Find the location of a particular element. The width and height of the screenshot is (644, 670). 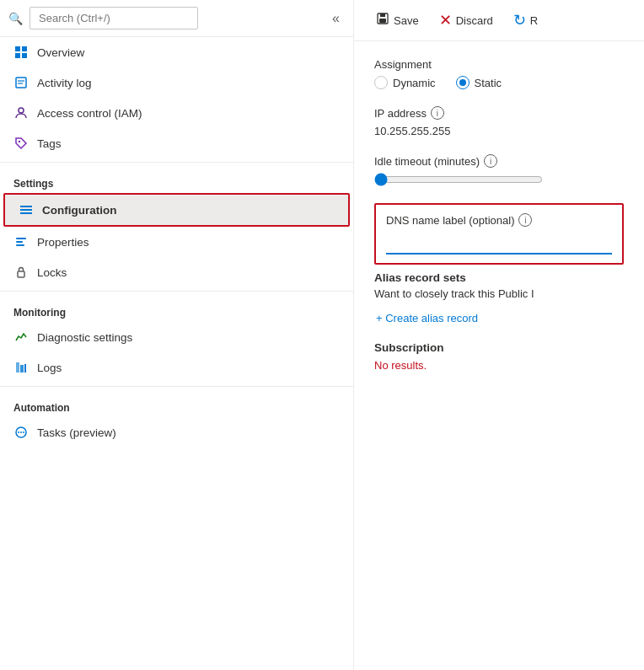

discard-icon: ✕ is located at coordinates (445, 20).